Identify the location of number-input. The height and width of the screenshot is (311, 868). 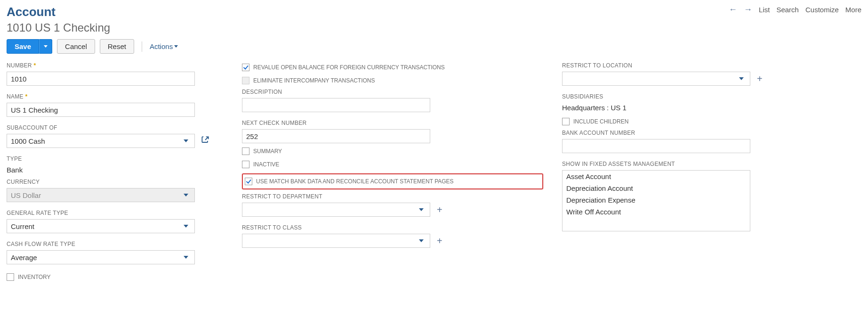
(101, 79).